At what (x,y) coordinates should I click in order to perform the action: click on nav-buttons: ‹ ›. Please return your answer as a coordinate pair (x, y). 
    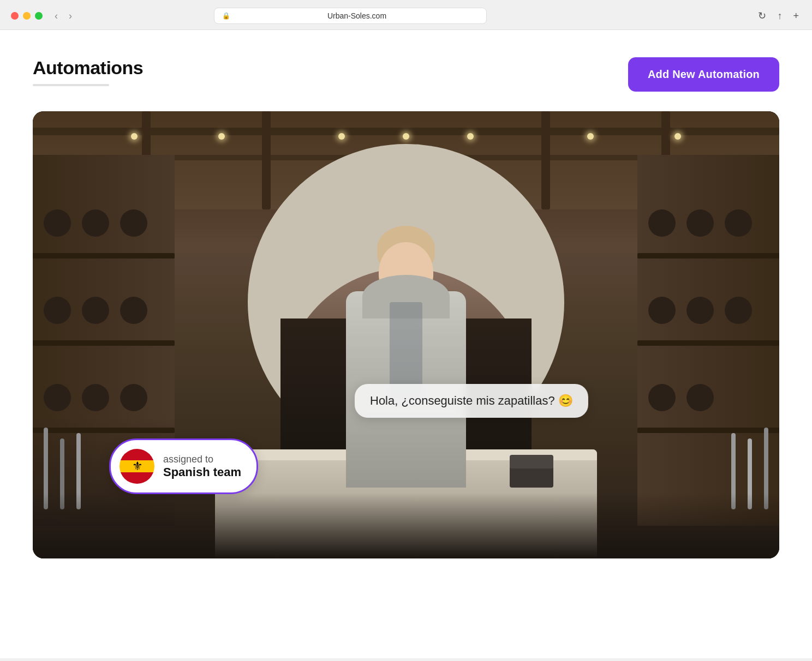
    Looking at the image, I should click on (63, 16).